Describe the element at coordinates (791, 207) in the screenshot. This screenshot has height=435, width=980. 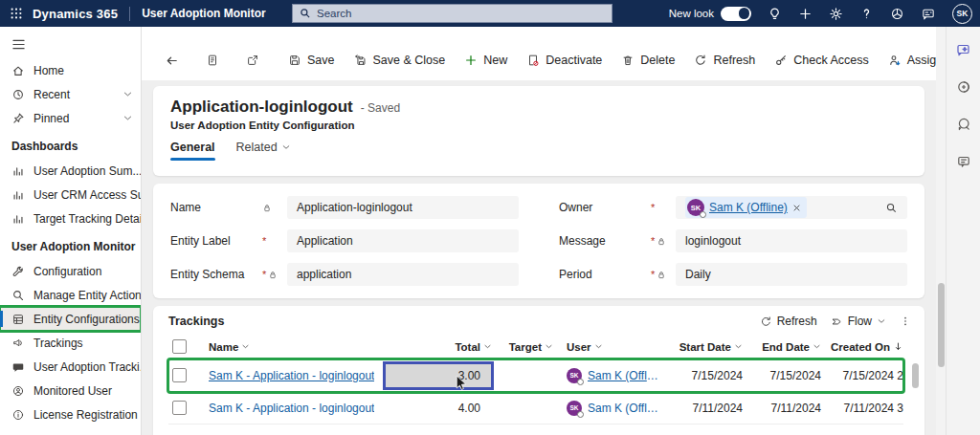
I see `owner-field: SK Sam K (Offline)` at that location.